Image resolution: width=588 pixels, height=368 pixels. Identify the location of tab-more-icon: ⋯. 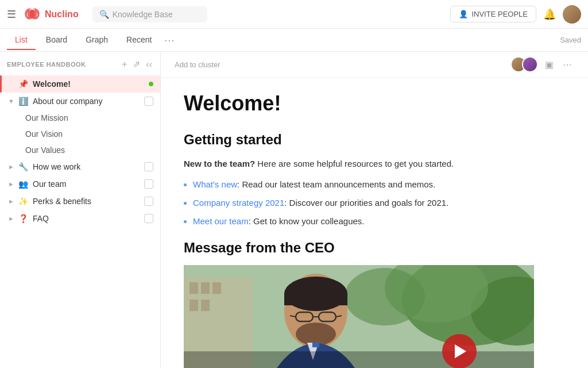
(169, 40).